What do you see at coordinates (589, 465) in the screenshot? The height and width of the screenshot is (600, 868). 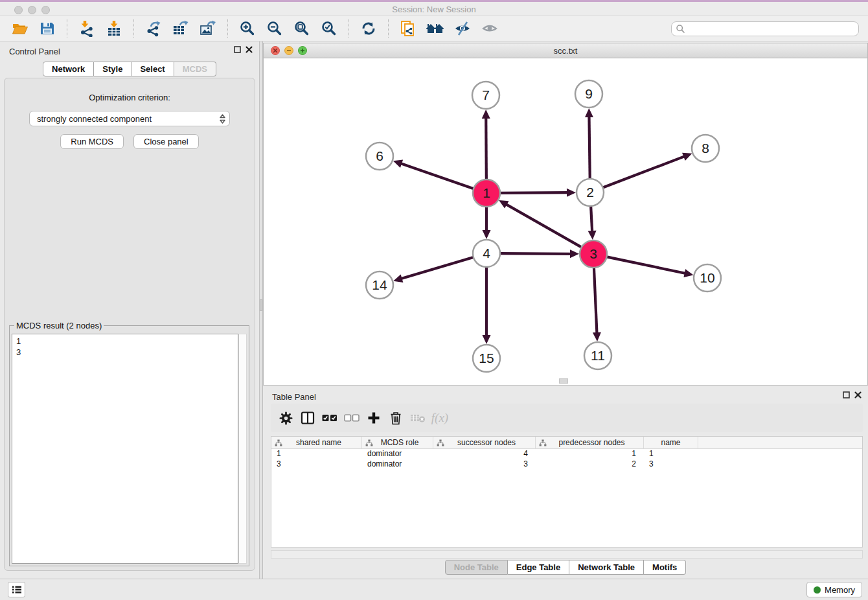 I see `cell-predecessor-nodes: 2` at bounding box center [589, 465].